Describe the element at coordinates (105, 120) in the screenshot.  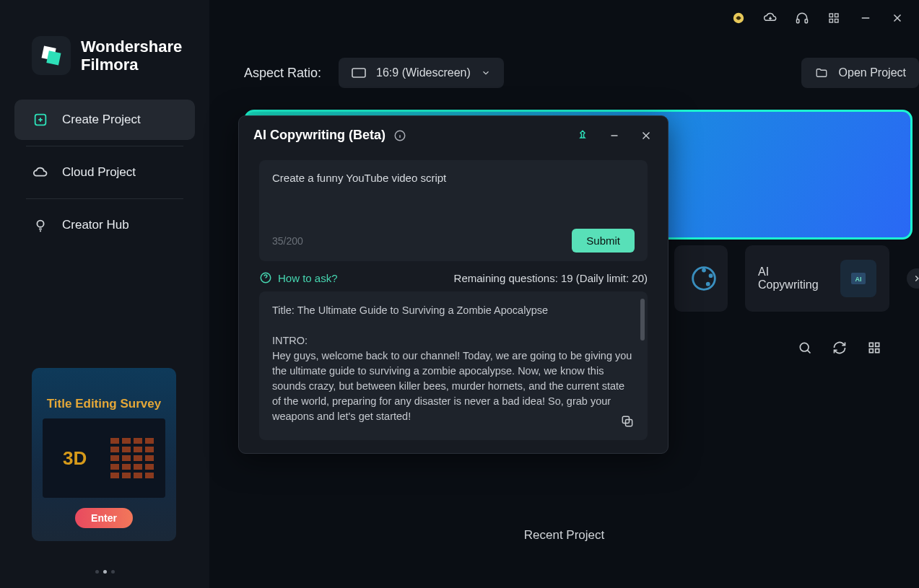
I see `sidebar-item-create-project: Create Project` at that location.